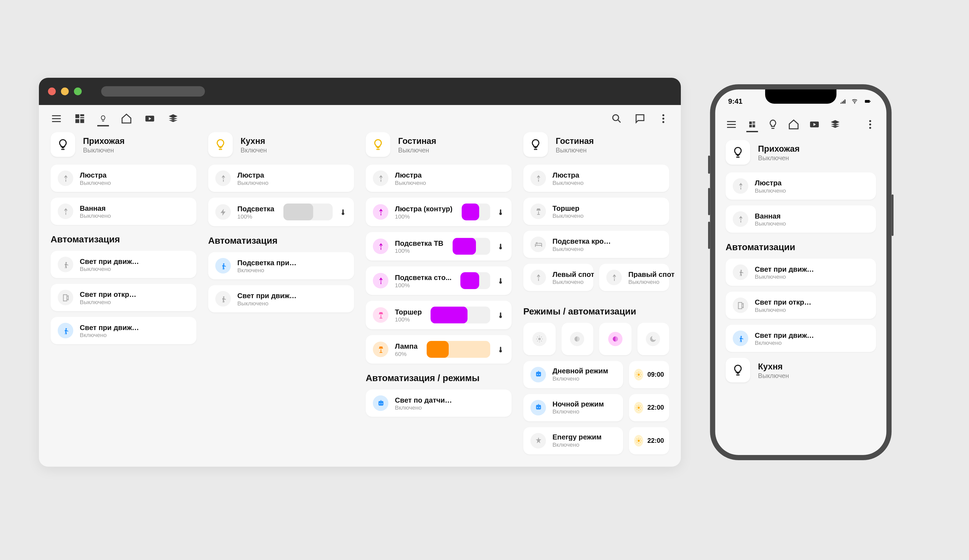 Image resolution: width=969 pixels, height=560 pixels. Describe the element at coordinates (573, 407) in the screenshot. I see `device-card: Ночной режим Включено` at that location.